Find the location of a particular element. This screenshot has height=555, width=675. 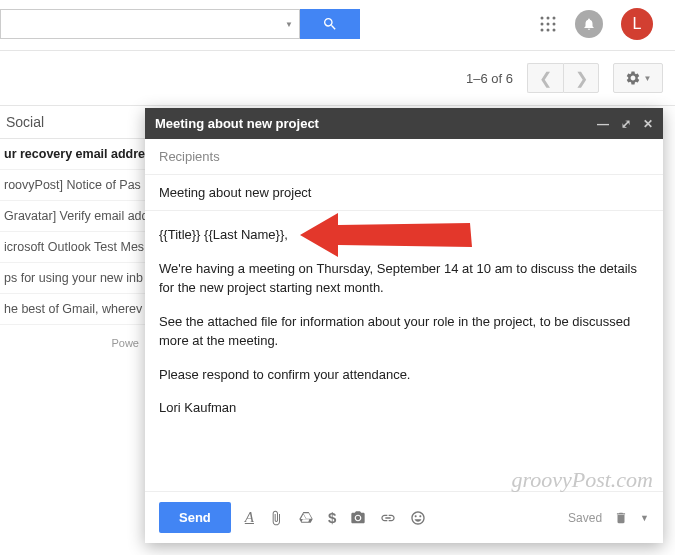

inbox-item: ur recovery email addre is located at coordinates (72, 154).